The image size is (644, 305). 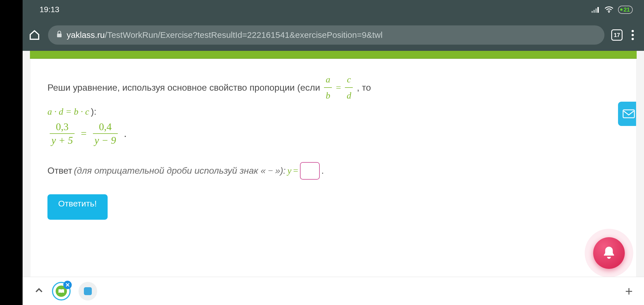 What do you see at coordinates (333, 134) in the screenshot?
I see `equation: 0,3 y + 5 = 0,4 y − 9 .` at bounding box center [333, 134].